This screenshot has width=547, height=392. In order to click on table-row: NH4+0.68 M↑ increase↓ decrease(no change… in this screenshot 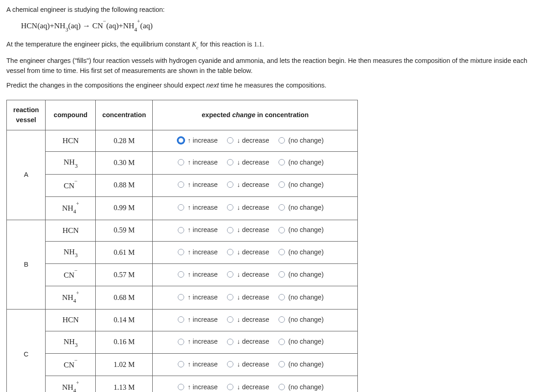, I will do `click(182, 298)`.